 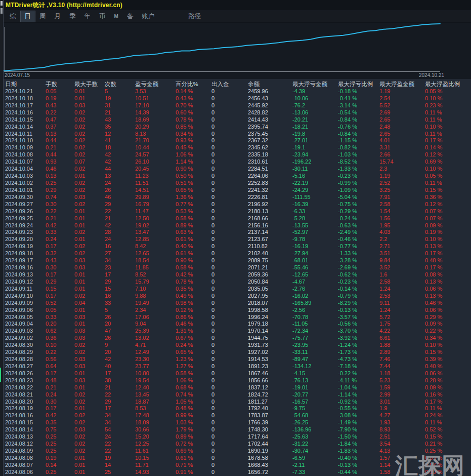 What do you see at coordinates (237, 282) in the screenshot?
I see `table-row: 2024.09.120.290.012915.790.78 %02050.84-…` at bounding box center [237, 282].